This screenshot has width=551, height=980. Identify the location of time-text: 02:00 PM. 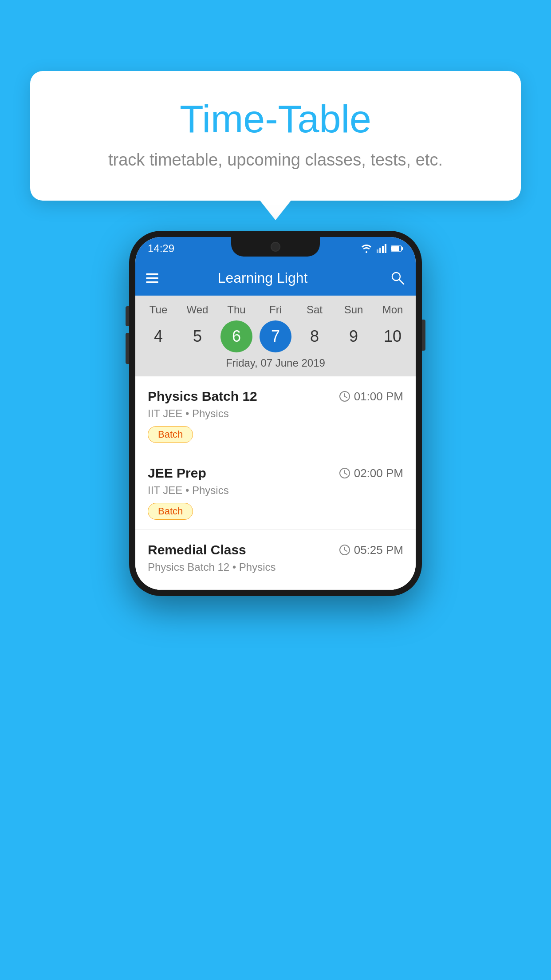
(379, 473).